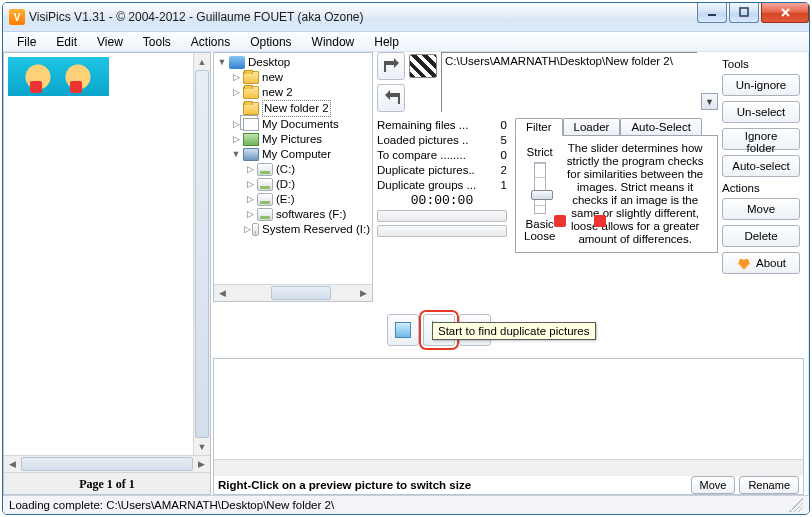  I want to click on tab-loader: Loader, so click(592, 126).